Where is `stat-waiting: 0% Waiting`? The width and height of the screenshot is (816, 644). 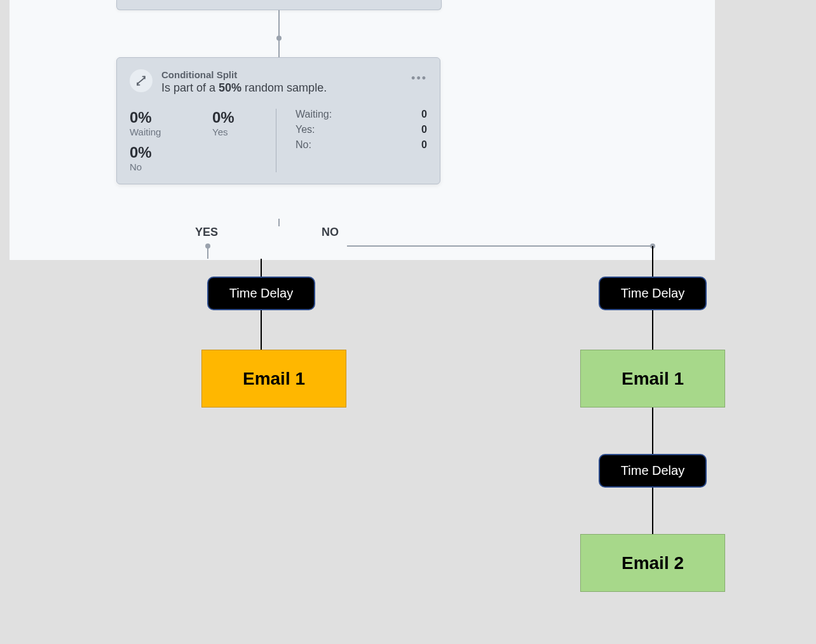
stat-waiting: 0% Waiting is located at coordinates (161, 123).